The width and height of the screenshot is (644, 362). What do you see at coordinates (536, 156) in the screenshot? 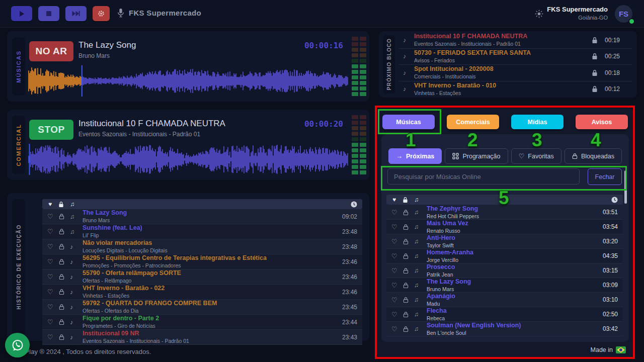
I see `tab-favoritas: ♡ Favoritas` at bounding box center [536, 156].